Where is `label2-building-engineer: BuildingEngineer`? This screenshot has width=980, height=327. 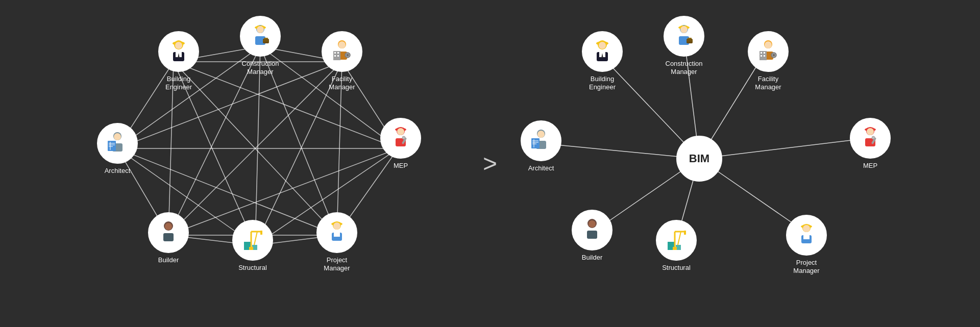
label2-building-engineer: BuildingEngineer is located at coordinates (602, 84).